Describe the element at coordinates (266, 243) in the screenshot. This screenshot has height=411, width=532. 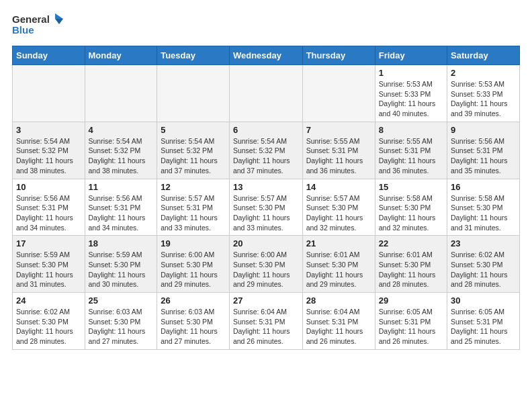
I see `day-number: 20` at that location.